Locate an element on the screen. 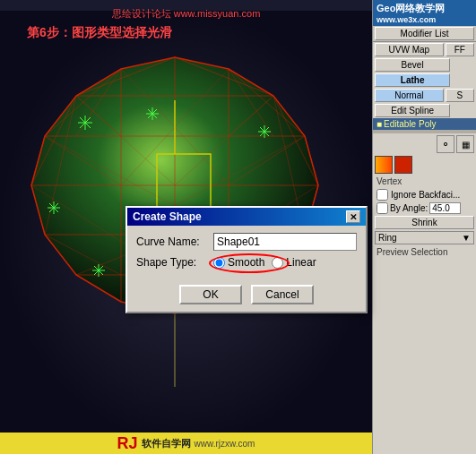 This screenshot has width=476, height=454. edit-spline-btn: Edit Spline is located at coordinates (412, 111).